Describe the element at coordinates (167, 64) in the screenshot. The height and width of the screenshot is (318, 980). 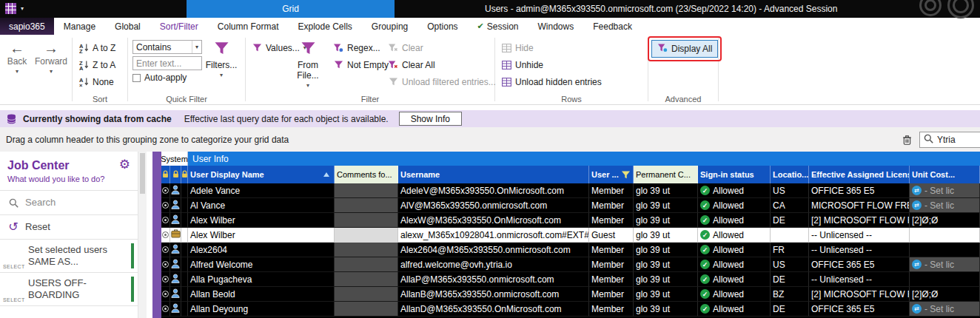
I see `quick-filter-input` at that location.